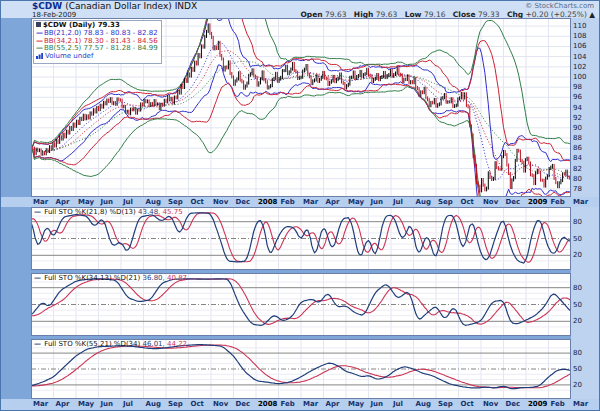 The image size is (600, 411). What do you see at coordinates (154, 344) in the screenshot?
I see `panel3-k-value: 46.01,` at bounding box center [154, 344].